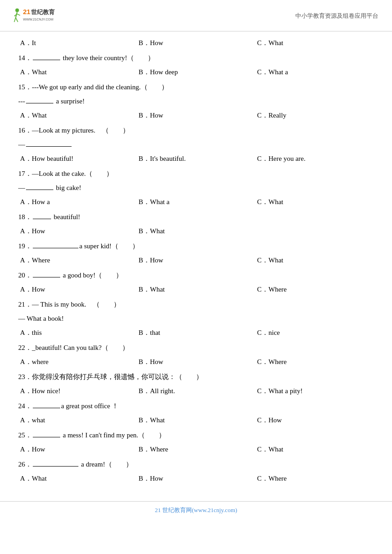 This screenshot has width=392, height=554. Describe the element at coordinates (337, 16) in the screenshot. I see `header-subtitle: 中小学教育资源及组卷应用平台` at that location.